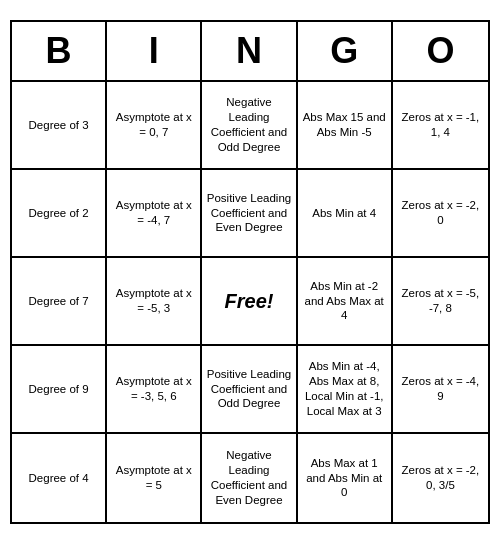 The width and height of the screenshot is (500, 544). I want to click on bingo-cell-23: Abs Max at 1 and Abs Min at 0, so click(346, 478).